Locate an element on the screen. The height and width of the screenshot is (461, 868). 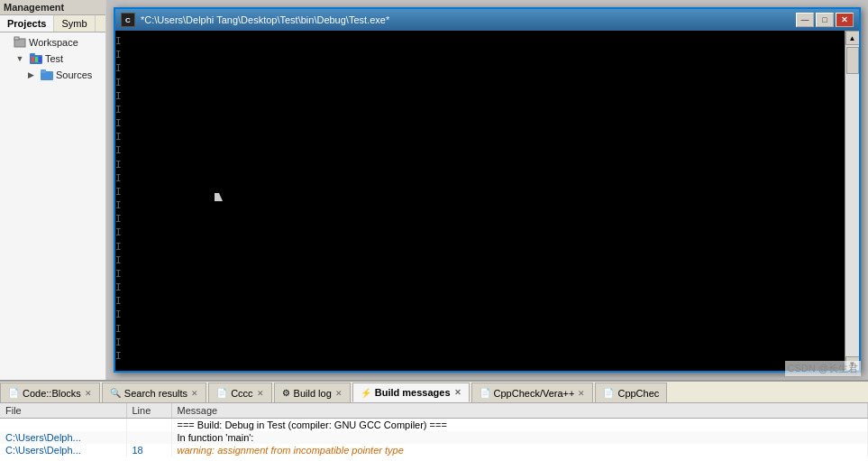
tree-item-sources: ▶ Sources is located at coordinates (52, 75).